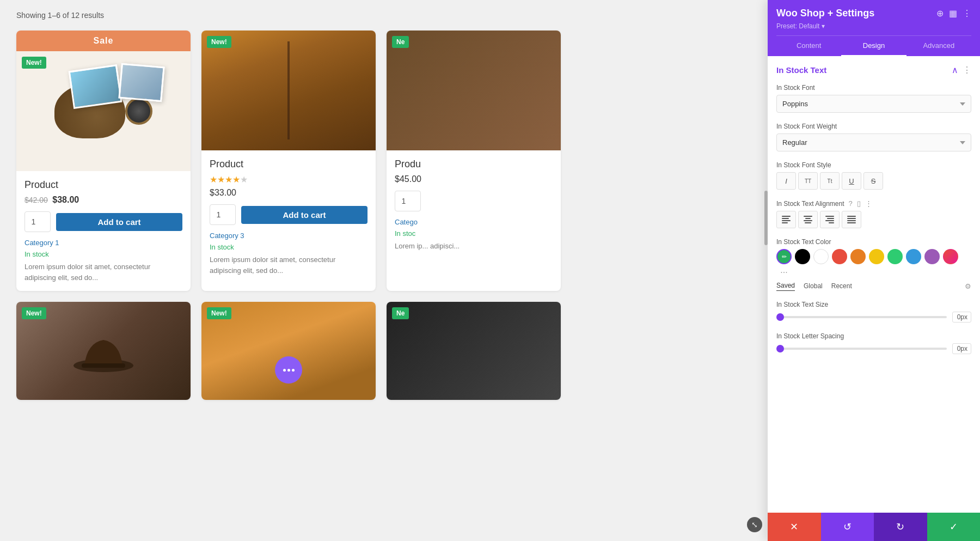 Image resolution: width=980 pixels, height=541 pixels. I want to click on camera-lens, so click(139, 111).